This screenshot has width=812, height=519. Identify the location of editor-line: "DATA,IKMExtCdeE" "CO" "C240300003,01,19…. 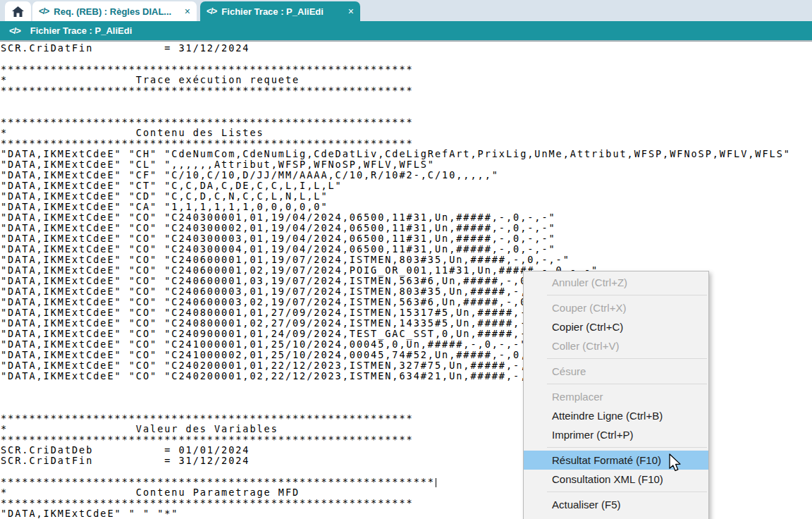
(406, 238).